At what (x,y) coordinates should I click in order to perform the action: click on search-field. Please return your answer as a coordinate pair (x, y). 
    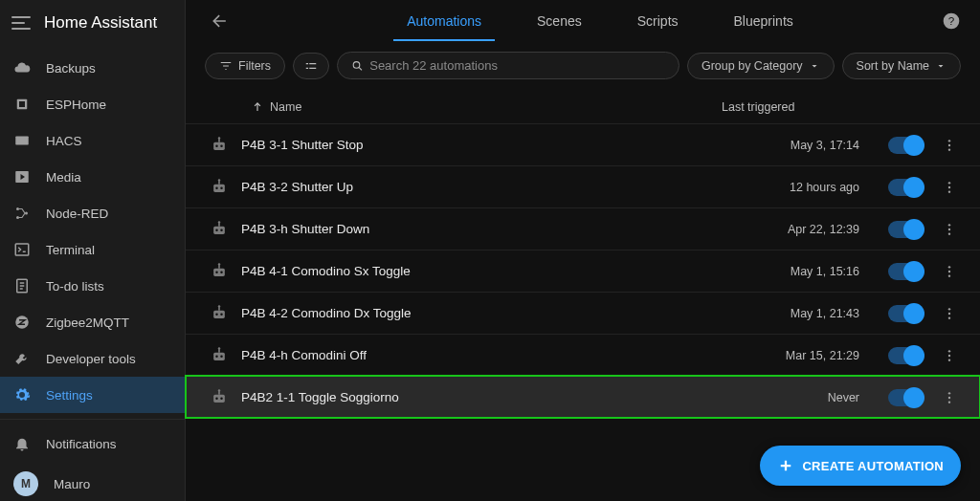
    Looking at the image, I should click on (508, 65).